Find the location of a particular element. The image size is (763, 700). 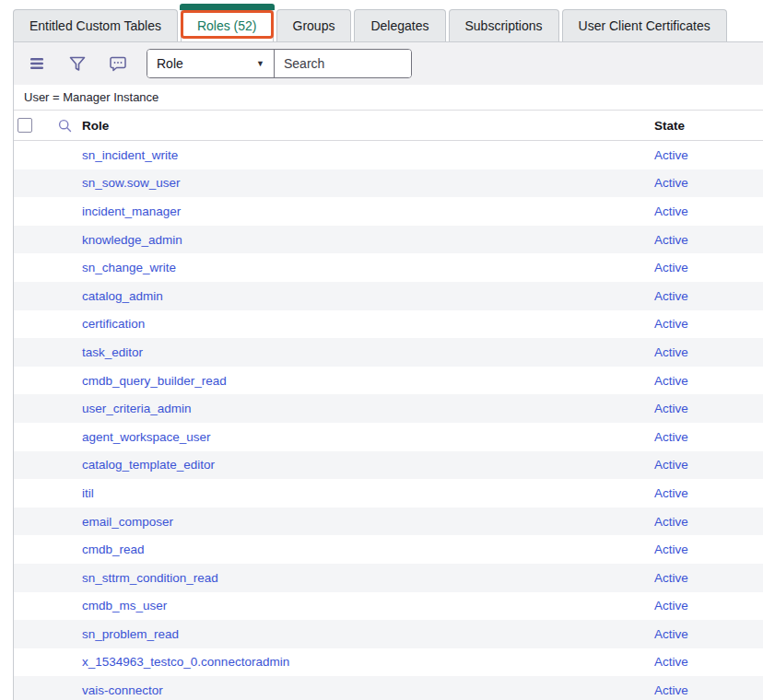

role-cell: certification is located at coordinates (369, 324).